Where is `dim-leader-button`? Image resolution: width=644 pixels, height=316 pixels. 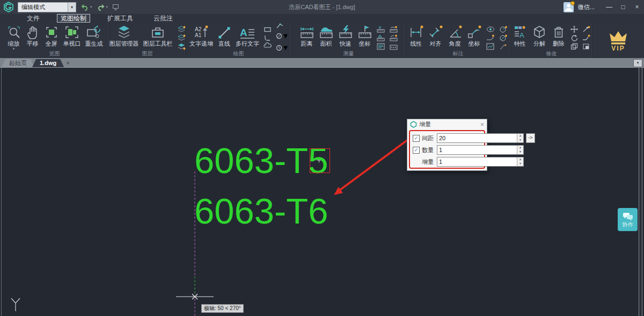
dim-leader-button is located at coordinates (503, 46).